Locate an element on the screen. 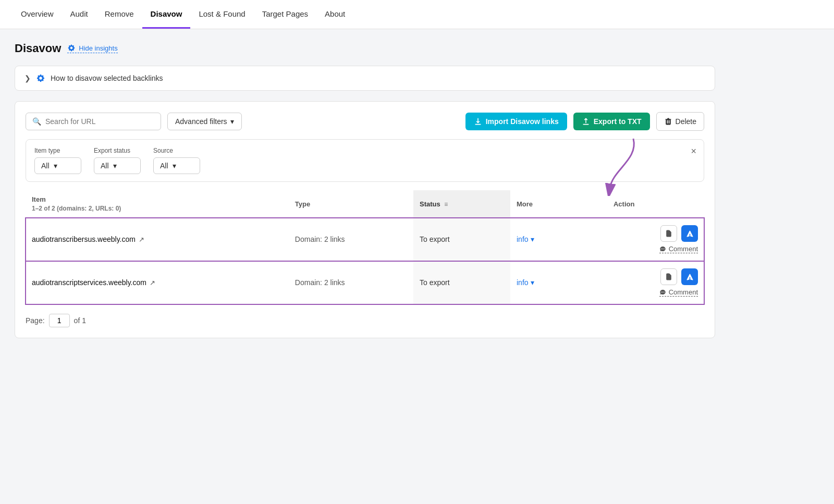 The image size is (834, 504). item-type-value: All is located at coordinates (45, 166).